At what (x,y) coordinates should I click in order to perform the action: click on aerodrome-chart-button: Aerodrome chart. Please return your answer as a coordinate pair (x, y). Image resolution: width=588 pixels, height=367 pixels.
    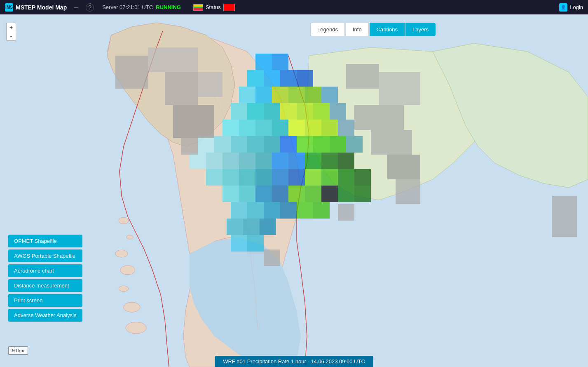
    Looking at the image, I should click on (45, 271).